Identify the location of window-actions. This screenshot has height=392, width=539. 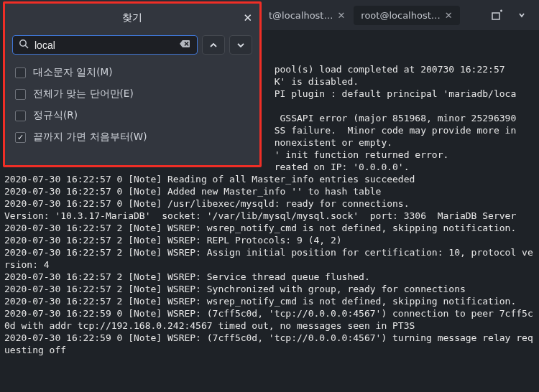
(515, 15).